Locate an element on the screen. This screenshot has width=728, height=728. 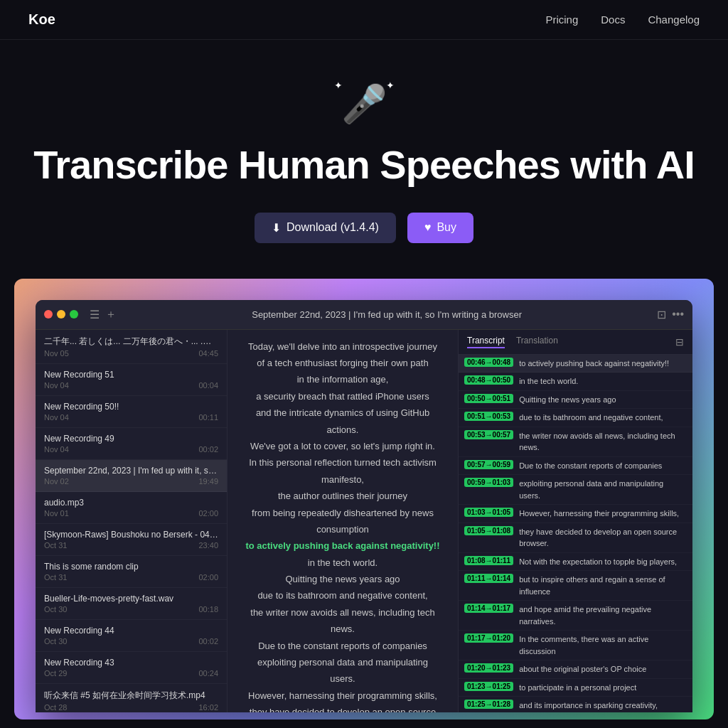
center-text-line: a security breach that rattled iPhone us… is located at coordinates (343, 397).